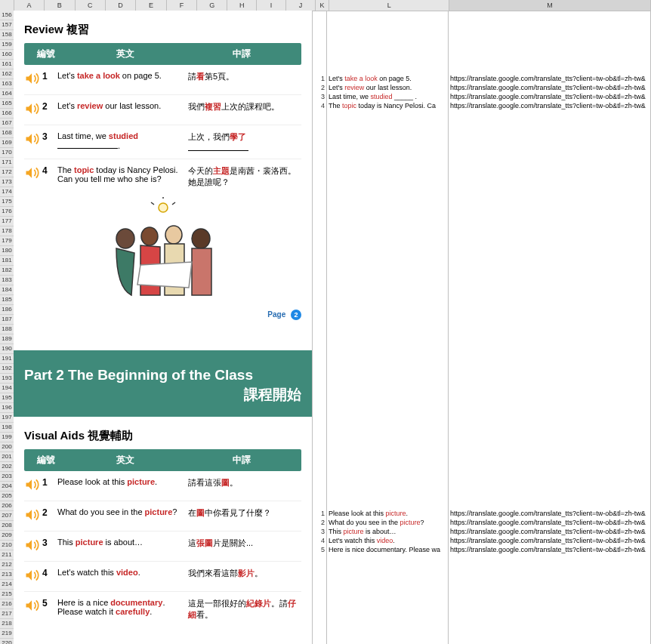 Image resolution: width=651 pixels, height=644 pixels. I want to click on row-header: 181, so click(7, 261).